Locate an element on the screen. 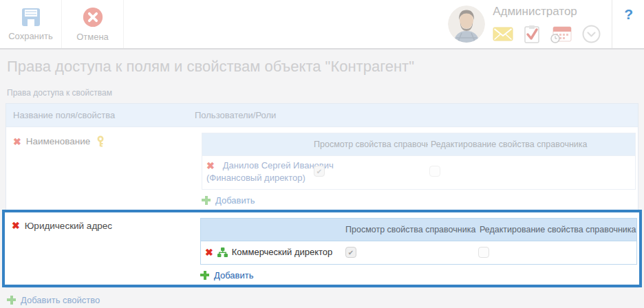 This screenshot has width=644, height=308. delete-role-icon: ✖ is located at coordinates (209, 252).